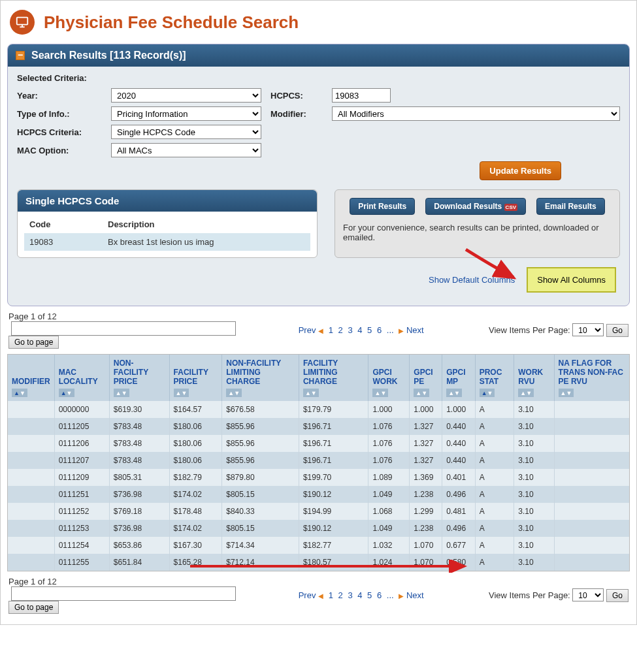 This screenshot has height=672, width=637. Describe the element at coordinates (319, 443) in the screenshot. I see `table-row: 0111206$783.48$180.06$855.96$196.711.076…` at that location.